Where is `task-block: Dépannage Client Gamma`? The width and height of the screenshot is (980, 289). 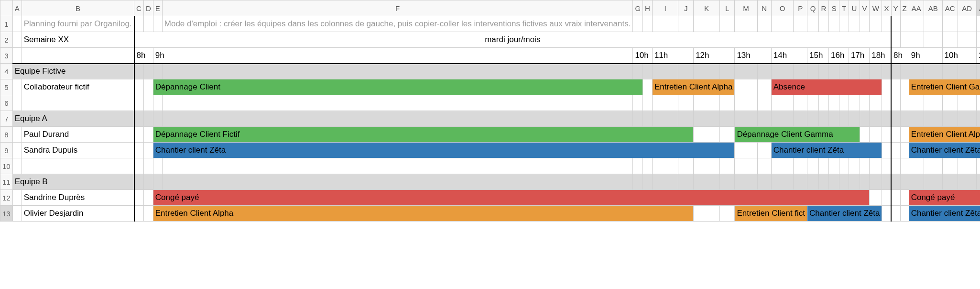 task-block: Dépannage Client Gamma is located at coordinates (797, 135).